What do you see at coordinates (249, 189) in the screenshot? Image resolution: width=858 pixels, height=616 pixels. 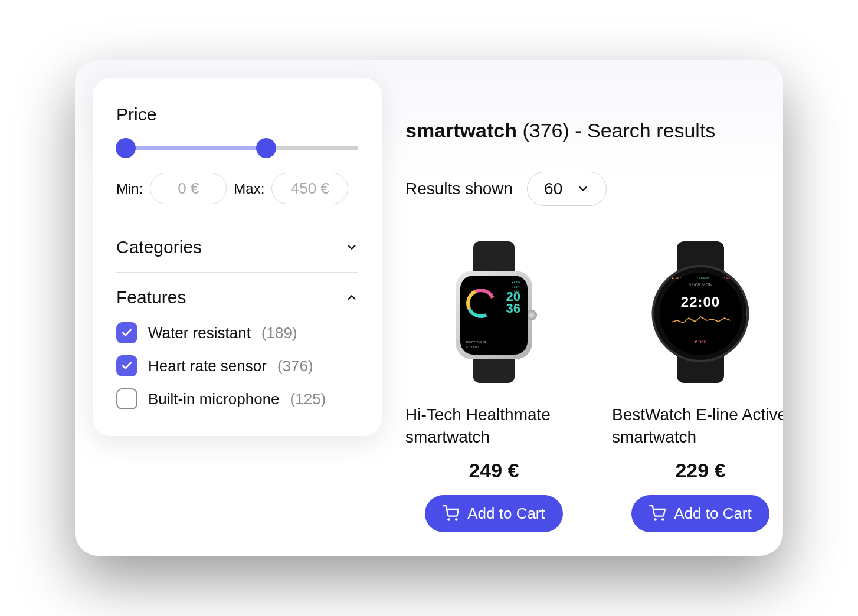 I see `max-label: Max:` at bounding box center [249, 189].